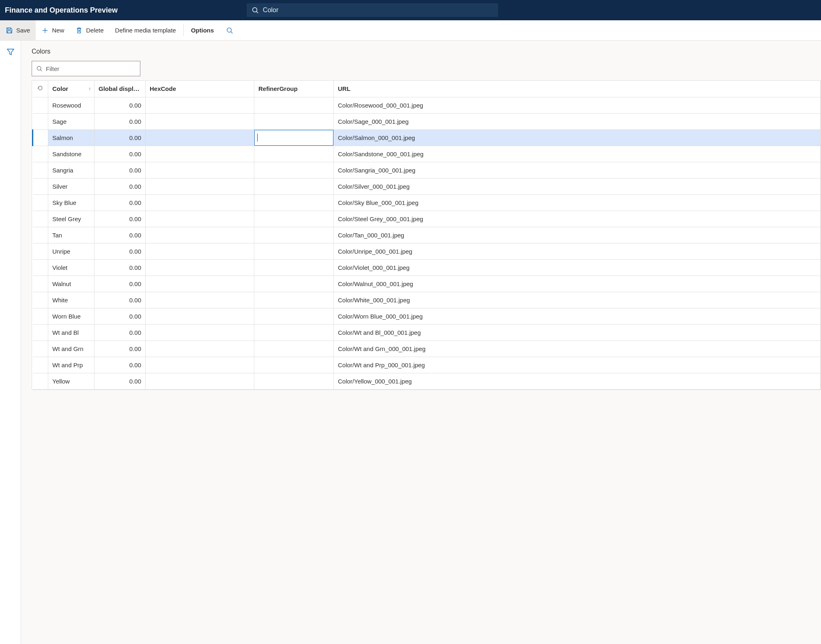 The image size is (821, 644). I want to click on color-cell: Unripe, so click(71, 251).